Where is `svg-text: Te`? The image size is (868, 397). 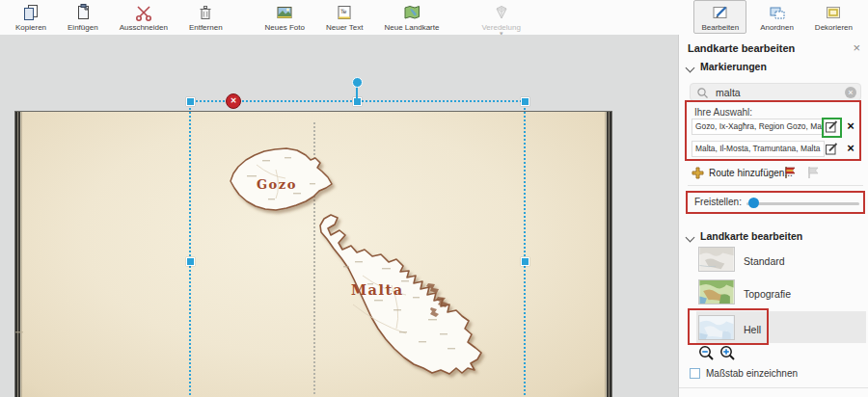
svg-text: Te is located at coordinates (343, 12).